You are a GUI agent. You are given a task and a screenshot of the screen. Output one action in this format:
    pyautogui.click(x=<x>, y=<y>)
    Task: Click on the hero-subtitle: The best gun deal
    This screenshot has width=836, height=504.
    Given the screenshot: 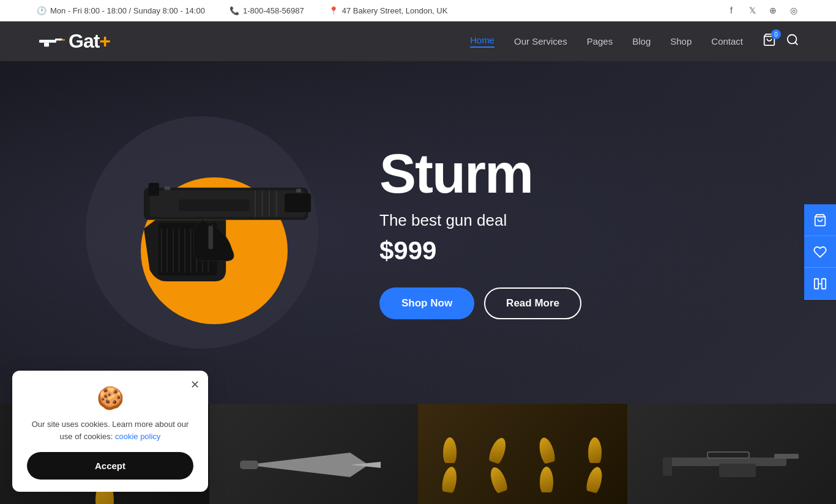 What is the action you would take?
    pyautogui.click(x=480, y=220)
    